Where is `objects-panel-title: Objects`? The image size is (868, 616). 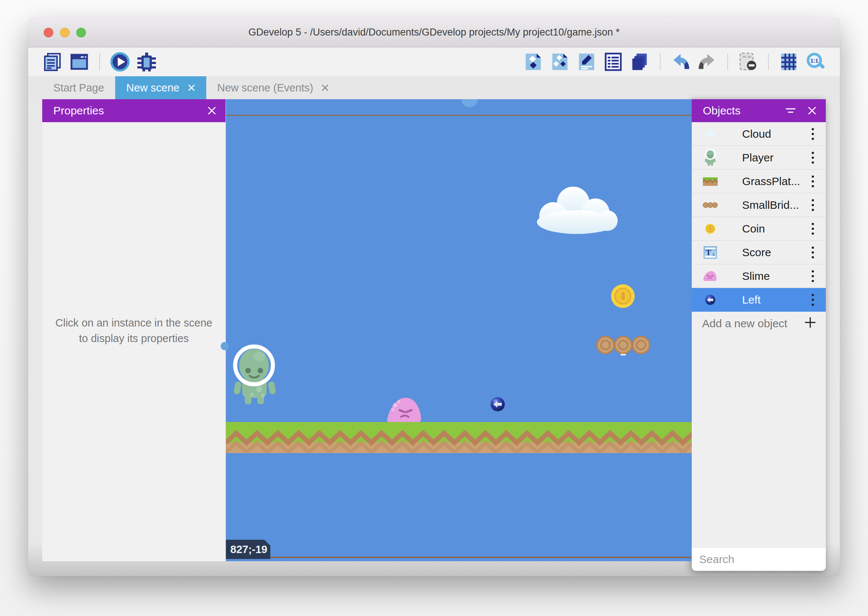 objects-panel-title: Objects is located at coordinates (722, 111).